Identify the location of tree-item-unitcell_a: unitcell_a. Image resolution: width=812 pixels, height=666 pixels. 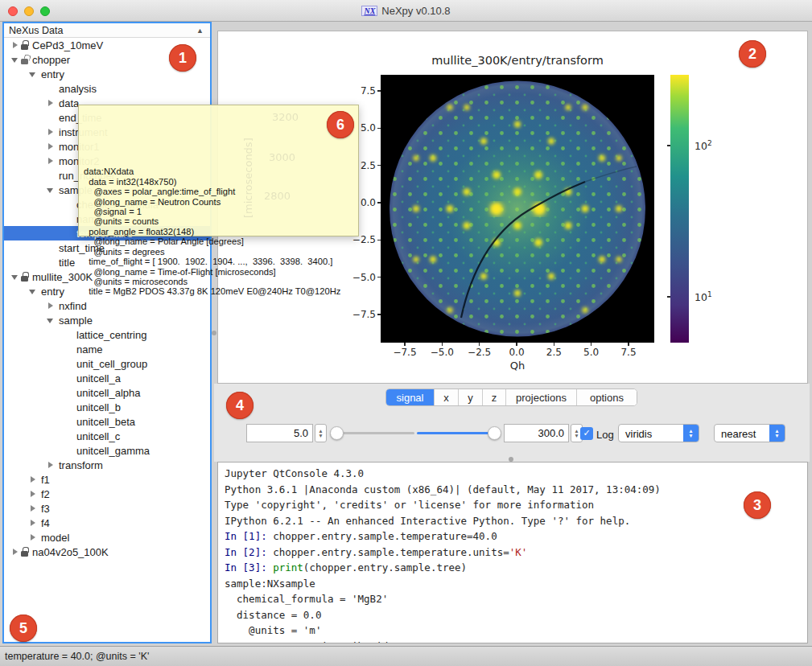
(107, 378).